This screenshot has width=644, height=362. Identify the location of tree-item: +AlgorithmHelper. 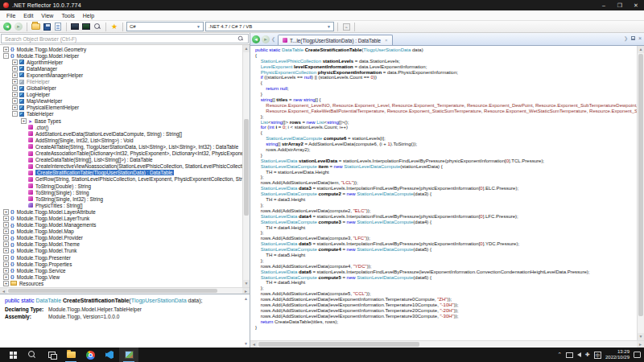
(121, 62).